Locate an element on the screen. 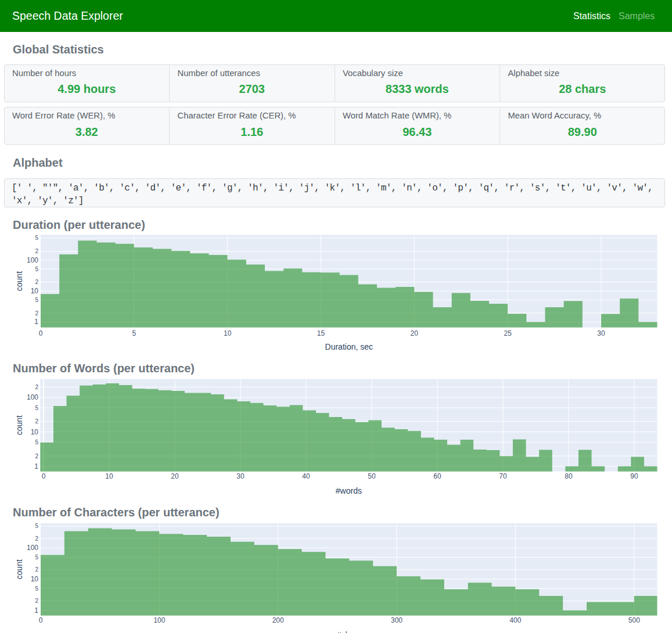  svg-text: 50 is located at coordinates (372, 476).